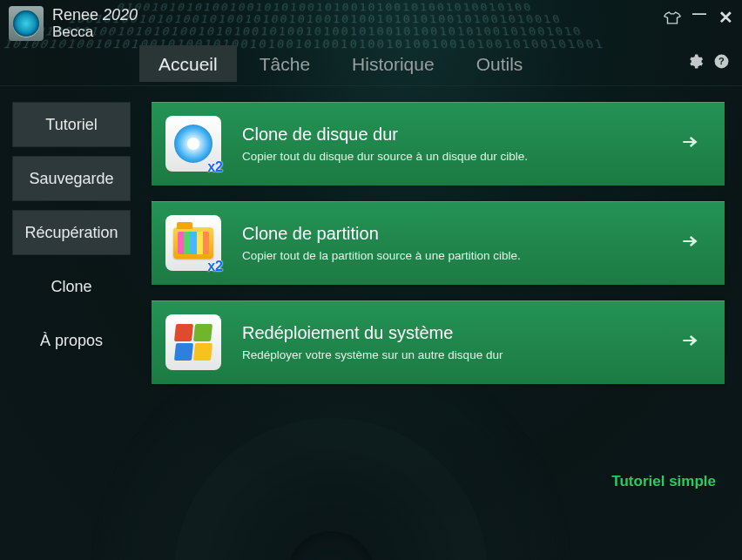  Describe the element at coordinates (450, 256) in the screenshot. I see `card-desc: Copier tout de la partition source à une…` at that location.